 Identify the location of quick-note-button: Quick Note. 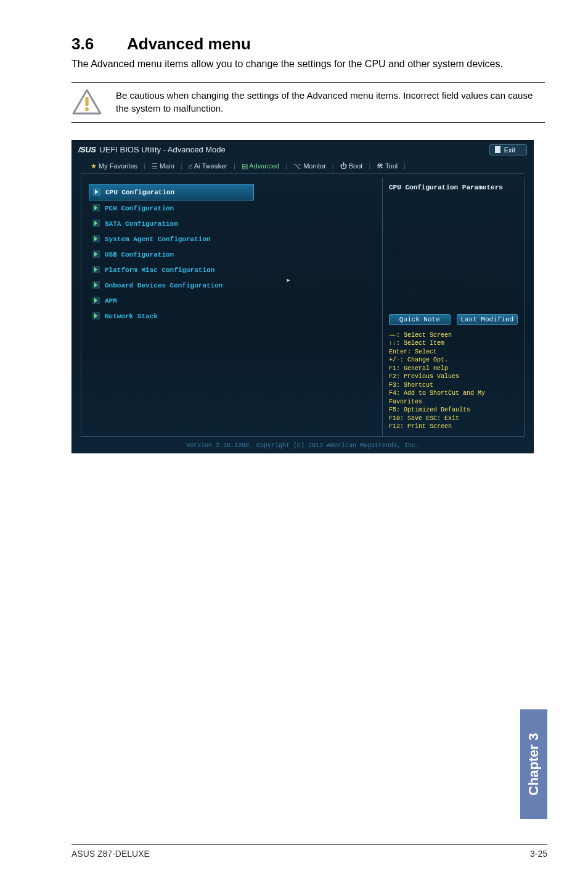
(420, 320).